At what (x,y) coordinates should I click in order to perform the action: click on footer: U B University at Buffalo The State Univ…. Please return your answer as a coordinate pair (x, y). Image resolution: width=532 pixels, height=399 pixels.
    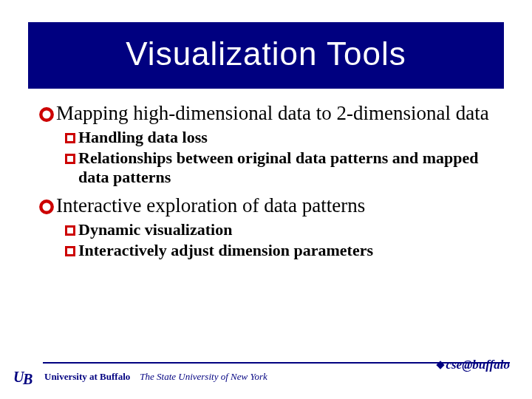
    Looking at the image, I should click on (266, 374).